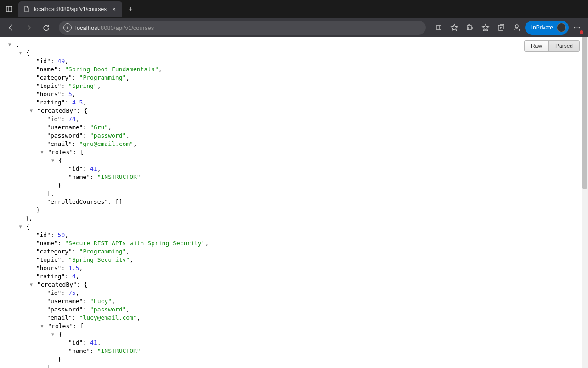 The image size is (588, 368). Describe the element at coordinates (70, 9) in the screenshot. I see `tab-title: localhost:8080/api/v1/courses` at that location.